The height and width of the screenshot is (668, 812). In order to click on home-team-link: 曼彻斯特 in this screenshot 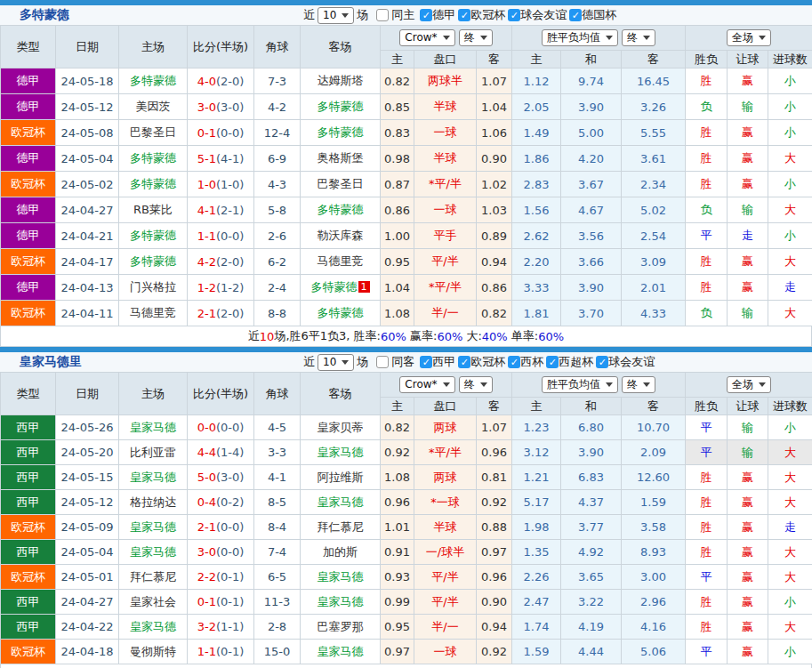, I will do `click(153, 651)`.